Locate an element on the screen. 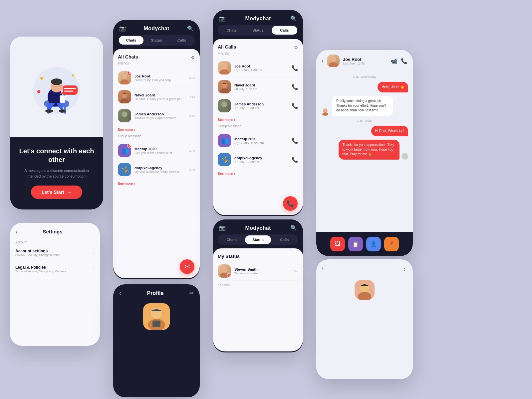  call-phone-icon-james: 📞 is located at coordinates (295, 106).